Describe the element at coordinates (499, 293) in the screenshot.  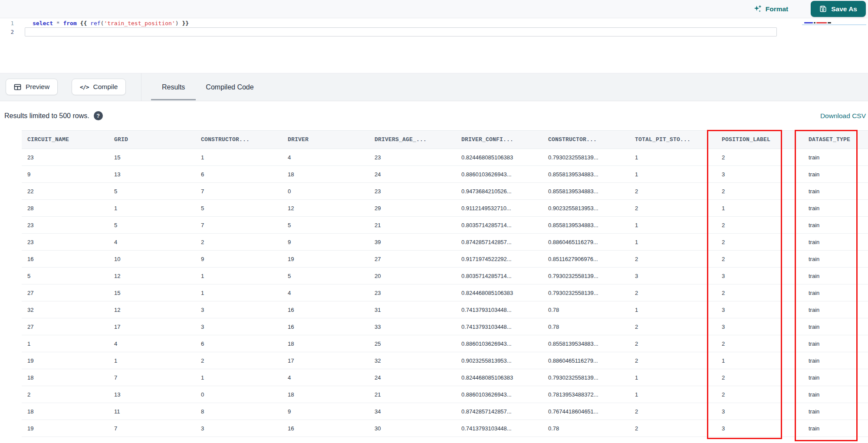
I see `table-cell: 0.824468085106383` at that location.